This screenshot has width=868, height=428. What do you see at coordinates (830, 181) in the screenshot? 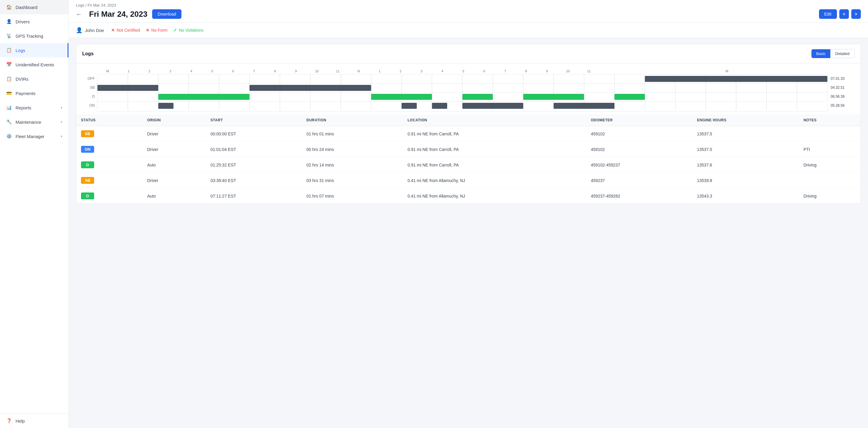
I see `cell-notes` at bounding box center [830, 181].